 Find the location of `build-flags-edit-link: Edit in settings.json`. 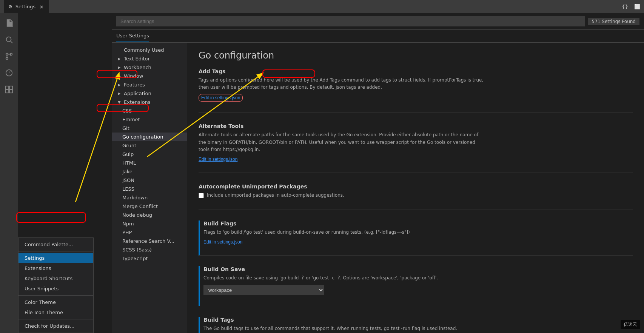

build-flags-edit-link: Edit in settings.json is located at coordinates (223, 242).